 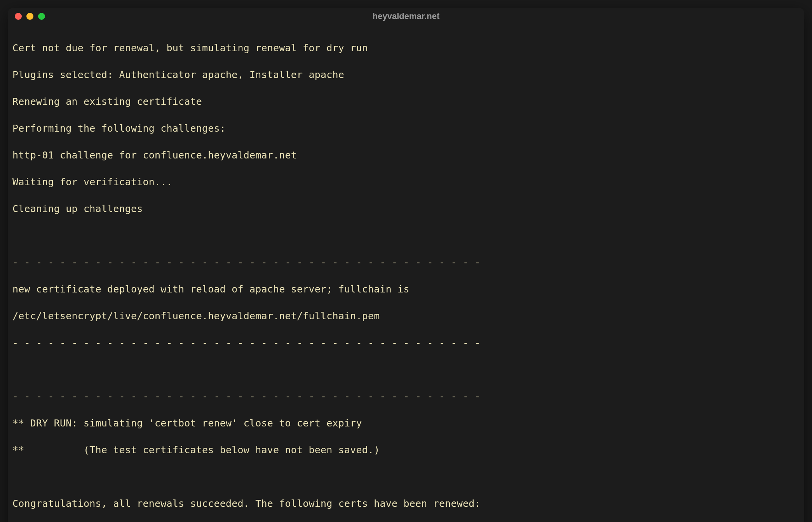 What do you see at coordinates (406, 183) in the screenshot?
I see `terminal-line: Waiting for verification...` at bounding box center [406, 183].